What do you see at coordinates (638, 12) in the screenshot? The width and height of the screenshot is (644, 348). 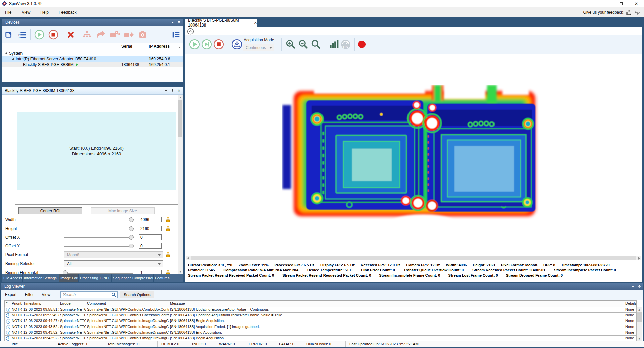 I see `thumbs-down-icon` at bounding box center [638, 12].